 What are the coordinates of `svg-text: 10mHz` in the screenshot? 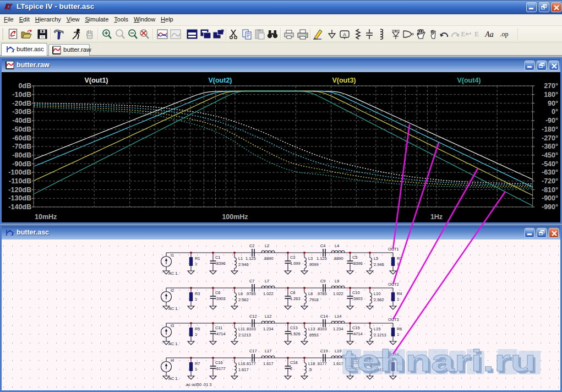 It's located at (46, 217).